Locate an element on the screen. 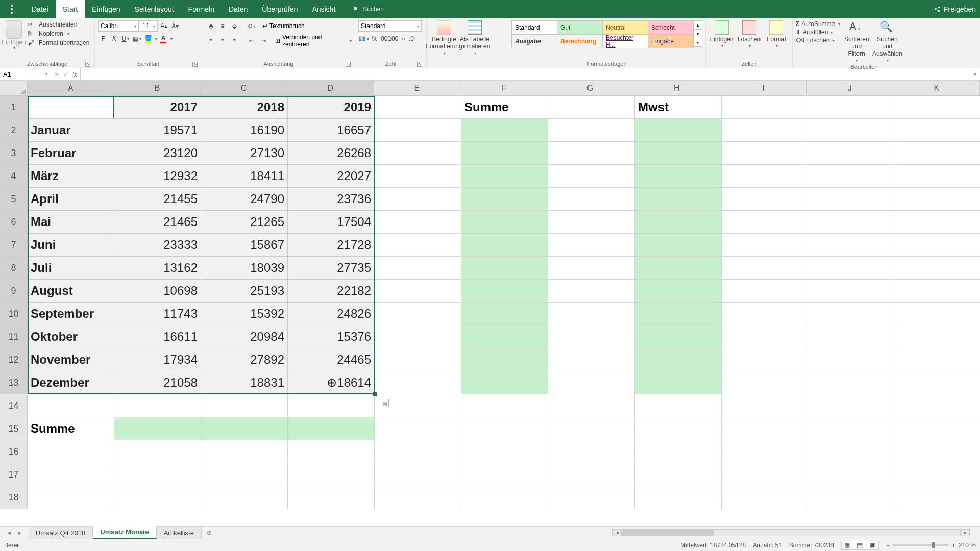  row-header-4: 4 is located at coordinates (14, 177).